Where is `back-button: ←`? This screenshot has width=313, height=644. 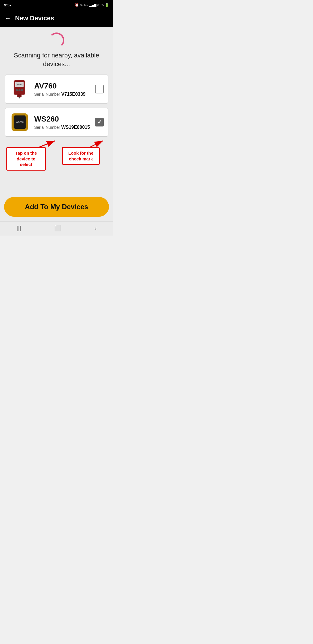
back-button: ← is located at coordinates (8, 18).